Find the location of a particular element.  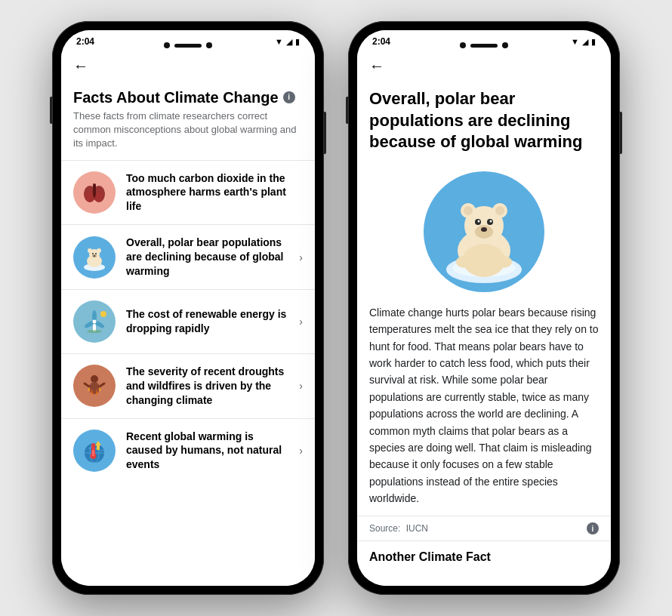

fact-item-windmill: The cost of renewable energy is dropping… is located at coordinates (188, 322).